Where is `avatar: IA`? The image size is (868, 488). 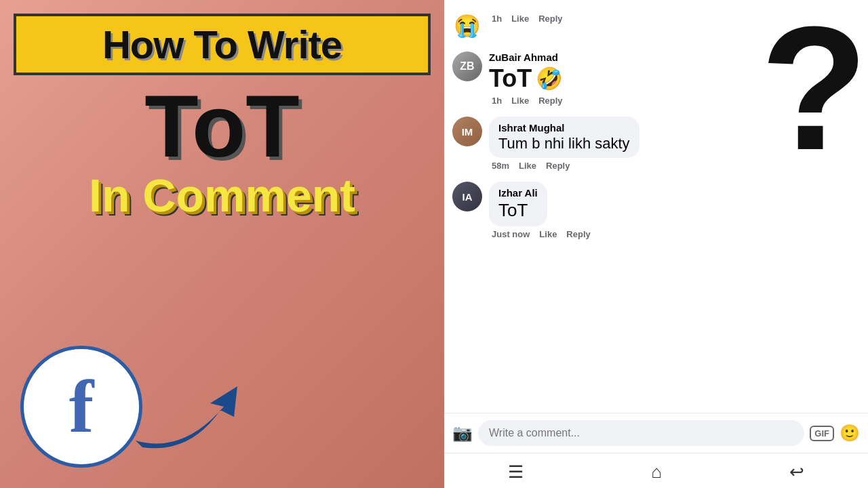
avatar: IA is located at coordinates (467, 197).